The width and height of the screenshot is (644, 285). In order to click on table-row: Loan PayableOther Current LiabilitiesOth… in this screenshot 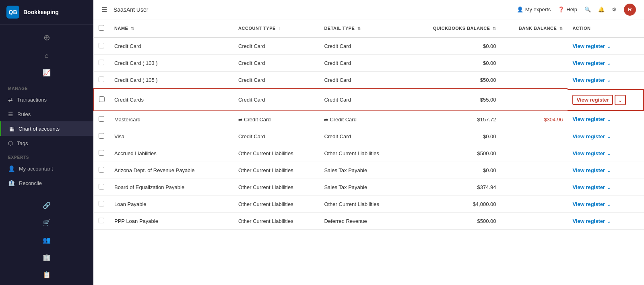, I will do `click(369, 204)`.